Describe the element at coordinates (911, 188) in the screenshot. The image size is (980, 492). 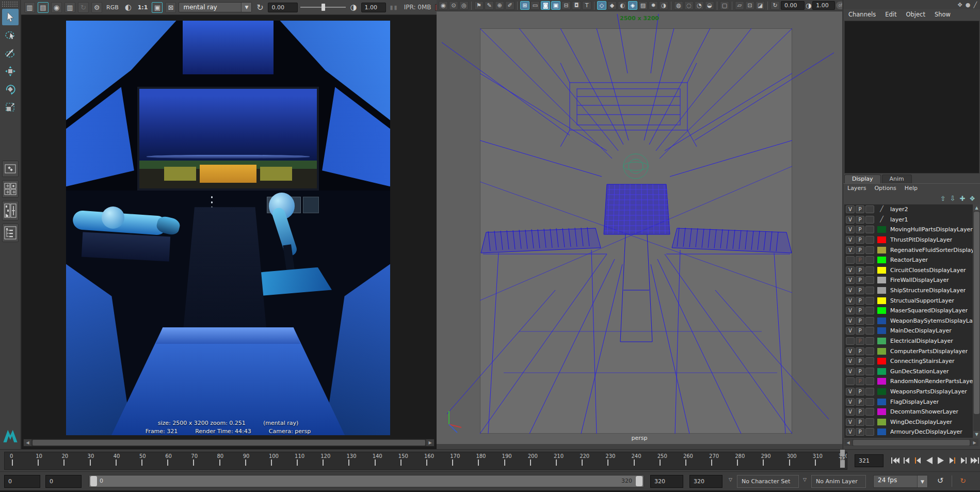
I see `layer-editor-menu-item: Help` at that location.